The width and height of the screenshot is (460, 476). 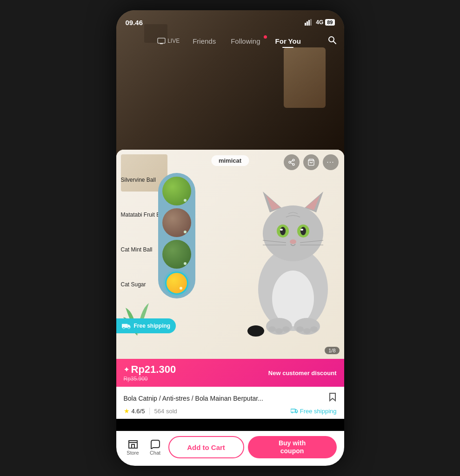 I want to click on price-main: ✦ Rp21.300, so click(x=150, y=370).